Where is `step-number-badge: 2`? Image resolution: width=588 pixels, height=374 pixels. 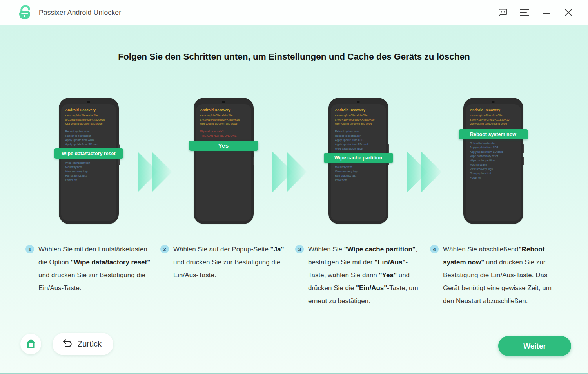 step-number-badge: 2 is located at coordinates (165, 249).